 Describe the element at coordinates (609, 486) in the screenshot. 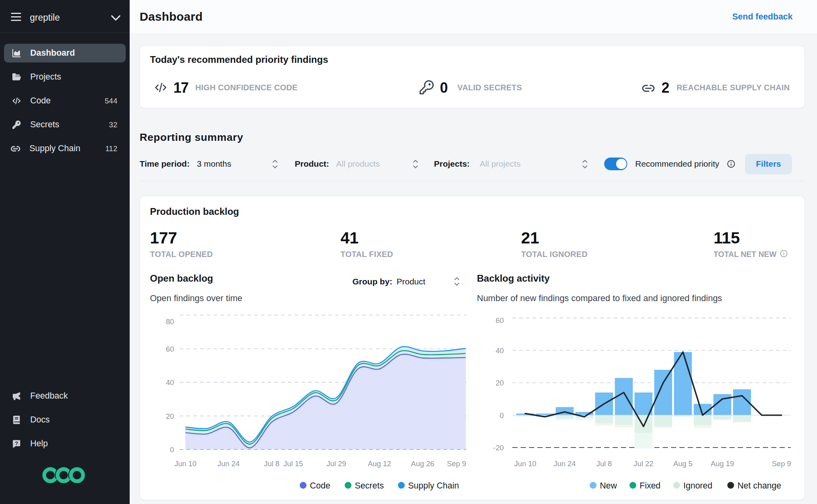

I see `svg-text: New` at that location.